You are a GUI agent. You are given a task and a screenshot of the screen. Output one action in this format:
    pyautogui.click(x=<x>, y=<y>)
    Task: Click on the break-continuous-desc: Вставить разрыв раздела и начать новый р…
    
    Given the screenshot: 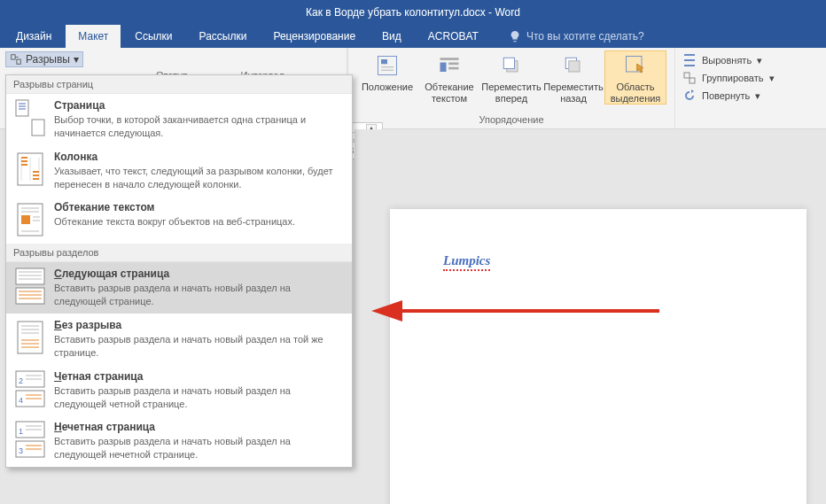 What is the action you would take?
    pyautogui.click(x=199, y=346)
    